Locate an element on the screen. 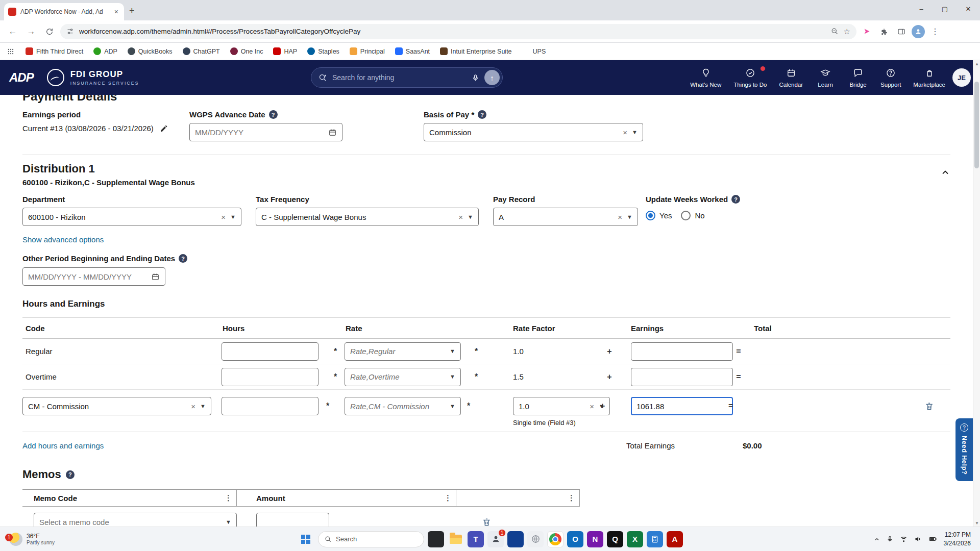  window-close-button: ✕ is located at coordinates (968, 9).